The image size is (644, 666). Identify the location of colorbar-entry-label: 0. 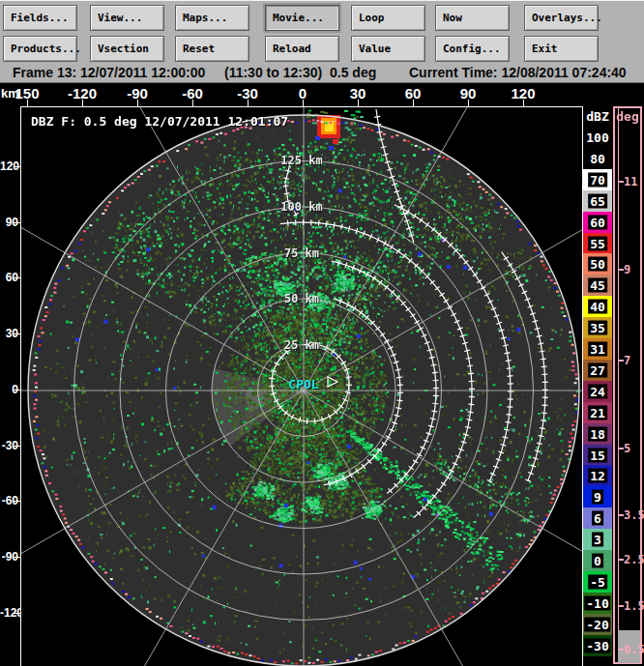
(598, 561).